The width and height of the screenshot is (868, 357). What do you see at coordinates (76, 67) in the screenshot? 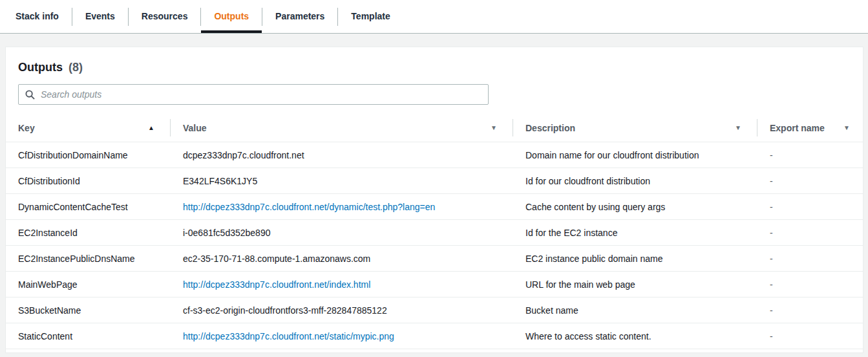
I see `panel-count-badge: (8)` at bounding box center [76, 67].